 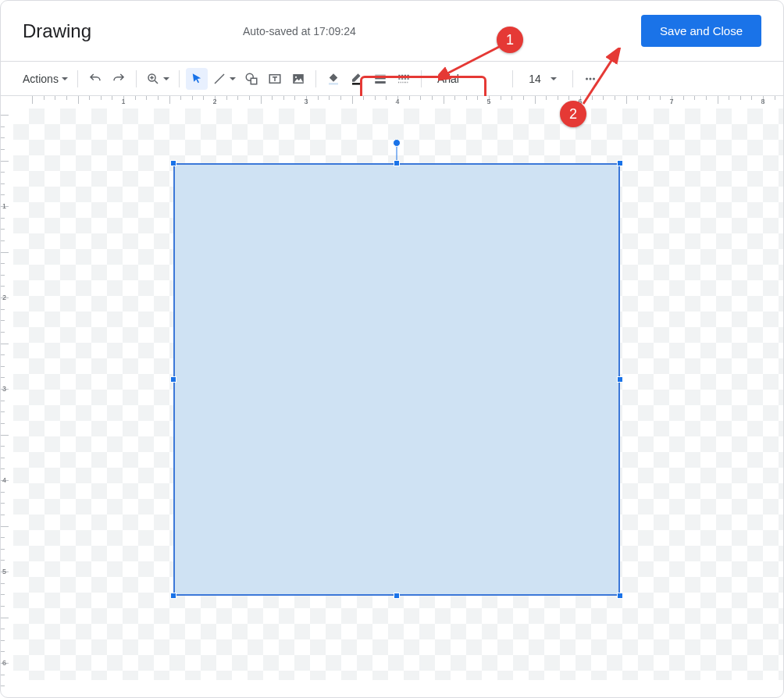 I want to click on redo-button, so click(x=119, y=79).